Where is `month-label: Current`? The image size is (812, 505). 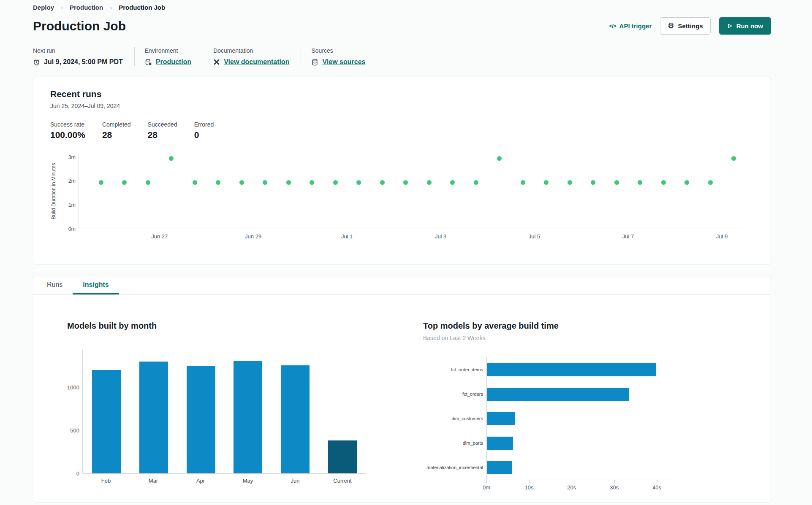 month-label: Current is located at coordinates (342, 481).